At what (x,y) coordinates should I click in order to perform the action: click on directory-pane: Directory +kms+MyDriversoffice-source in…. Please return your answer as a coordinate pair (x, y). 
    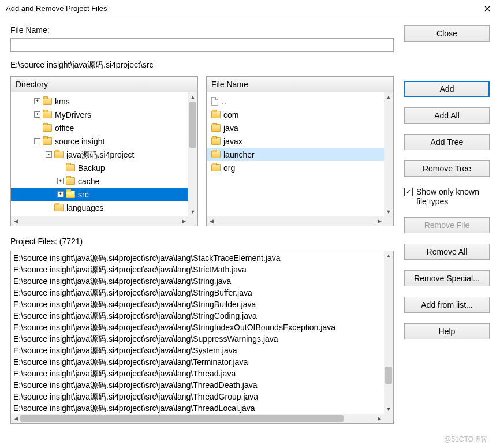
    Looking at the image, I should click on (104, 151).